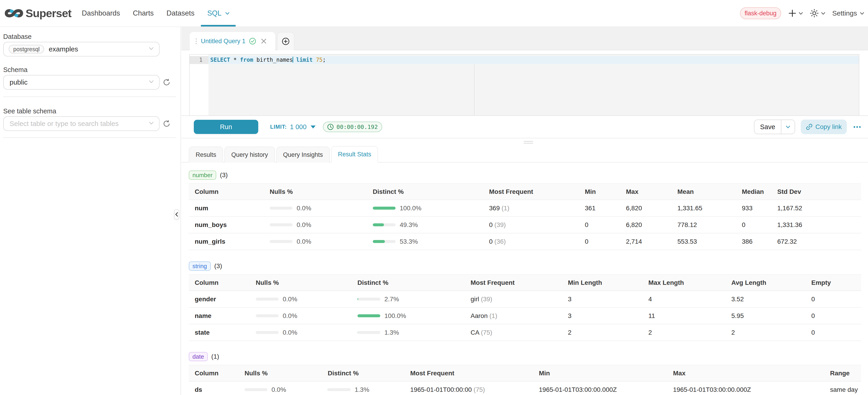 This screenshot has width=868, height=395. Describe the element at coordinates (352, 127) in the screenshot. I see `query-timer-badge: 00:00:00.192` at that location.